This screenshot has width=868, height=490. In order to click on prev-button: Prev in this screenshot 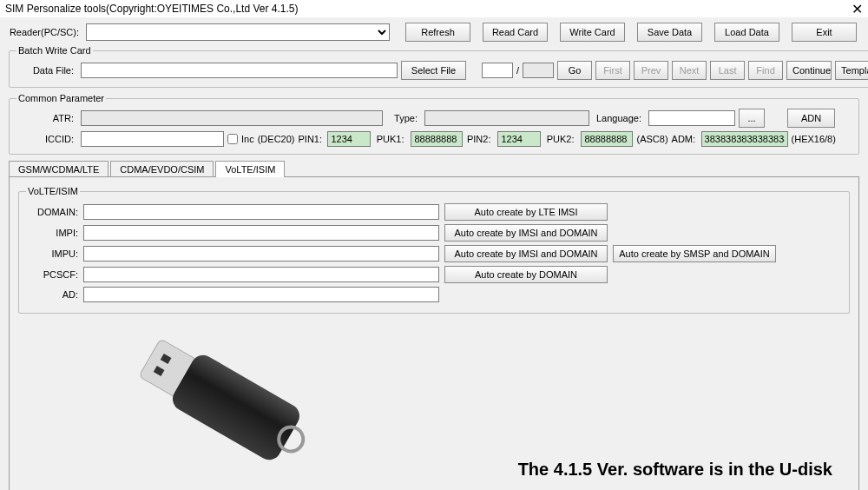, I will do `click(651, 70)`.